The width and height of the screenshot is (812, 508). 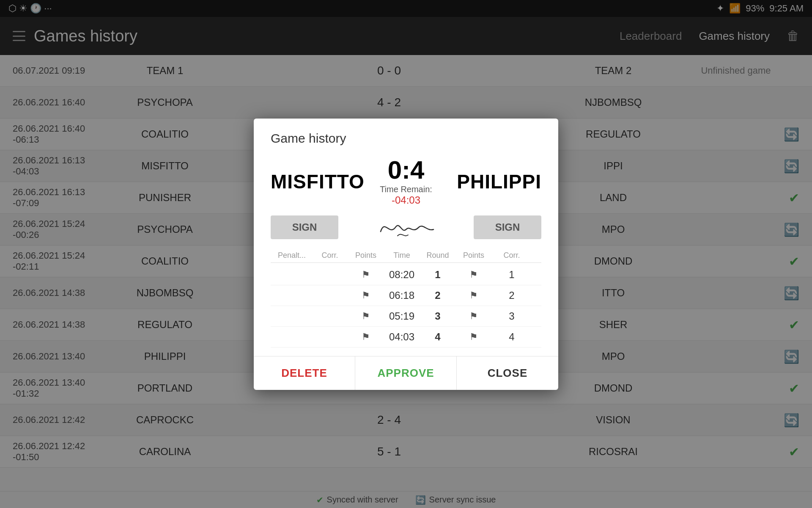 I want to click on score-header: MISFITTO 0:4 Time Remain: -04:03 PHILIPP…, so click(x=406, y=182).